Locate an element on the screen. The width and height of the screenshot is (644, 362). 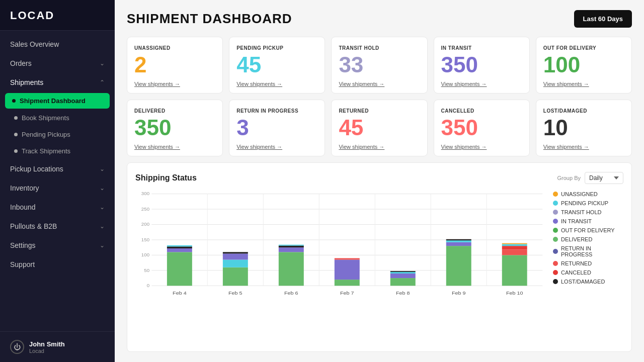
sidebar-nav: Sales Overview Orders ⌄ Shipments ⌃ Ship… is located at coordinates (57, 181).